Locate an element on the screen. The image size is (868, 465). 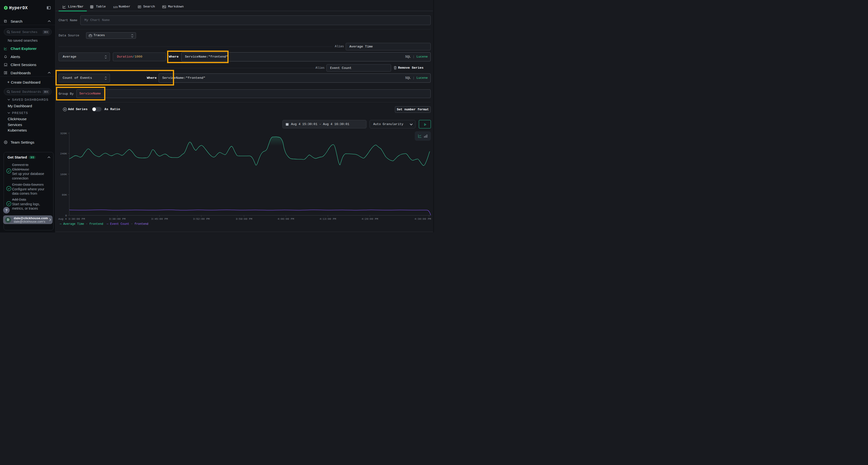
svg-text: 0 is located at coordinates (66, 215).